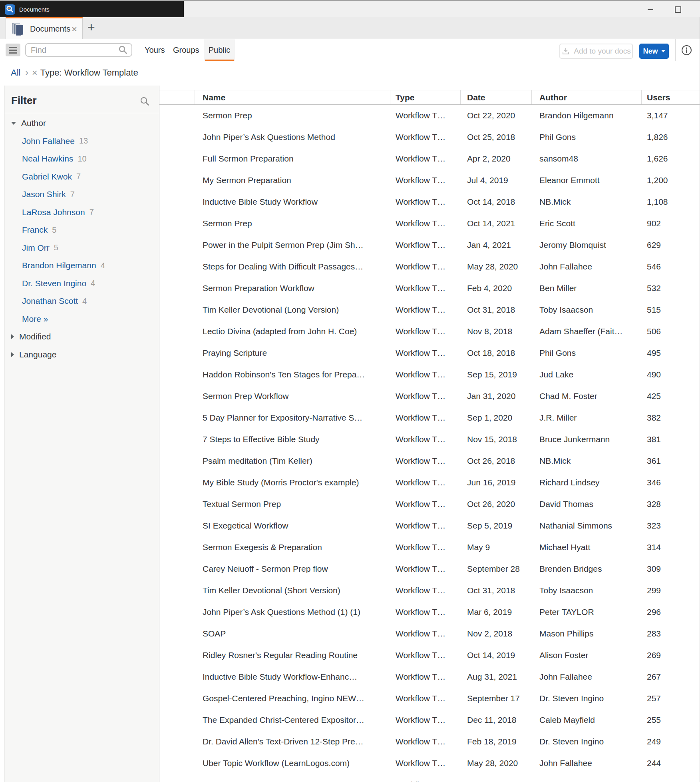  Describe the element at coordinates (430, 353) in the screenshot. I see `table-row: Praying Scripture Workflow T… Oct 18, 20…` at that location.